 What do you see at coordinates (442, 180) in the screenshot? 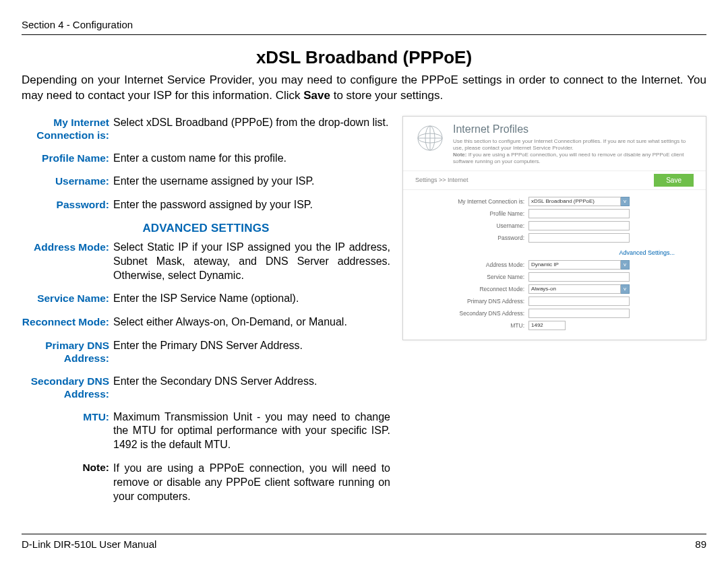
I see `breadcrumb: Settings >> Internet` at bounding box center [442, 180].